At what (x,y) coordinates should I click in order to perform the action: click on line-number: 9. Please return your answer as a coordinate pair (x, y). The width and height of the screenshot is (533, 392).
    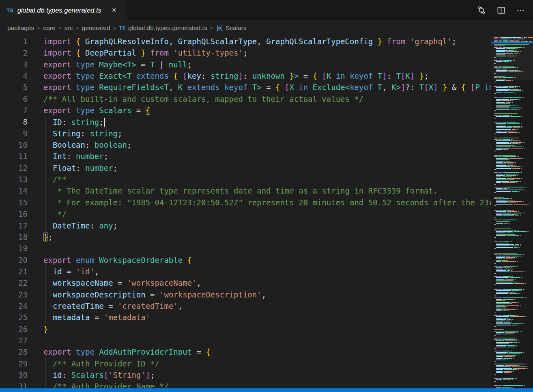
    Looking at the image, I should click on (14, 134).